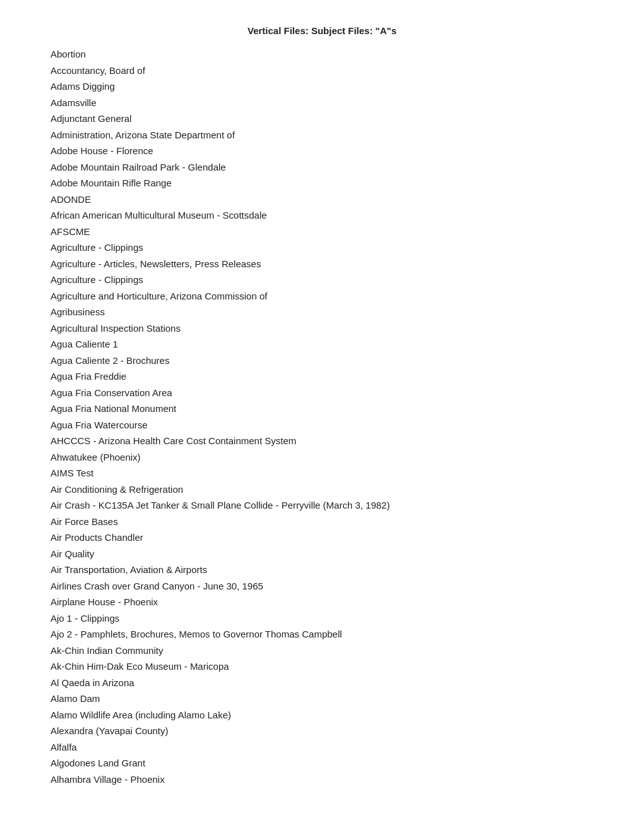  What do you see at coordinates (322, 119) in the screenshot?
I see `list-item: Adjunctant General` at bounding box center [322, 119].